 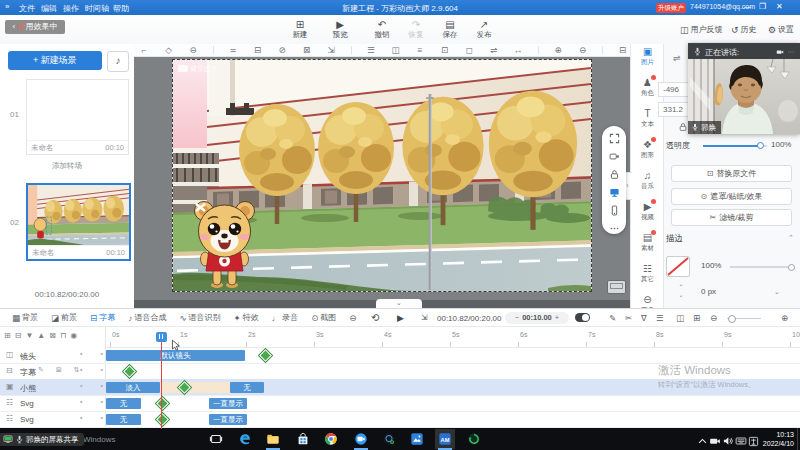 I want to click on tray-ime-icon, so click(x=754, y=442).